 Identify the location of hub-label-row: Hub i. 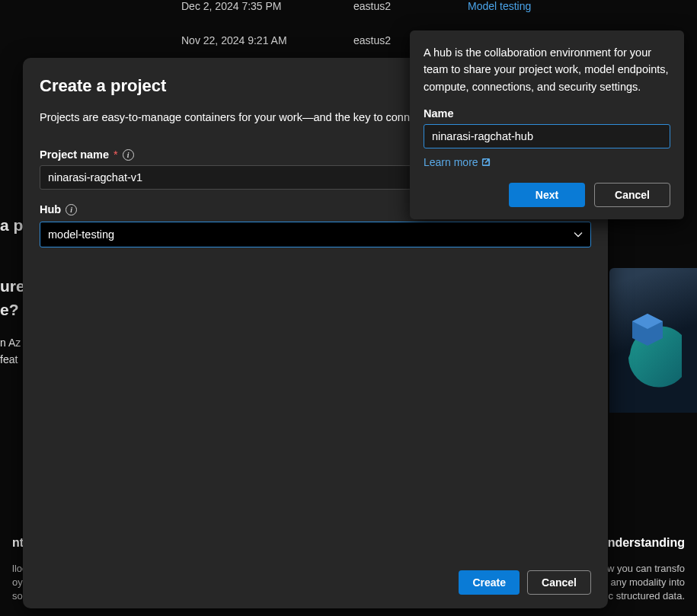
(58, 209).